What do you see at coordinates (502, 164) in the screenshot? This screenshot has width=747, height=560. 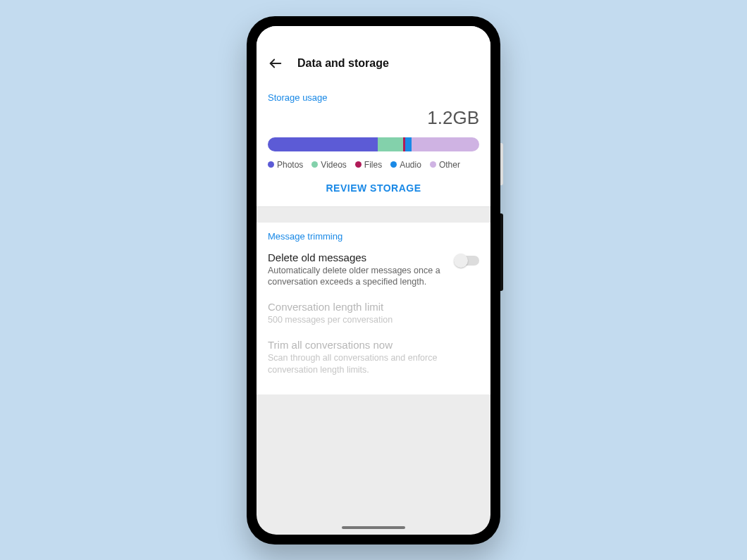 I see `phone-side-button-top` at bounding box center [502, 164].